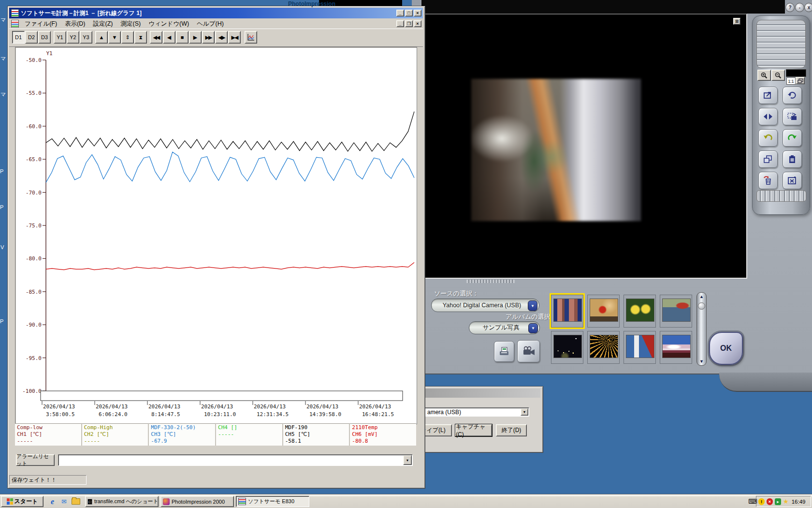  I want to click on scroll-down-icon: ▼, so click(702, 361).